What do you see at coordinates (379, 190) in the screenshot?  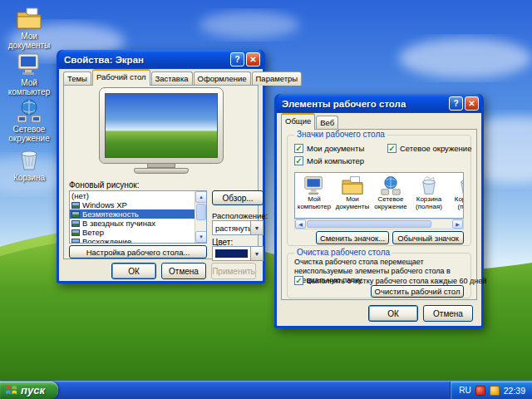 I see `desktop-icons-group: Значки рабочего стола Мои документы Сете…` at bounding box center [379, 190].